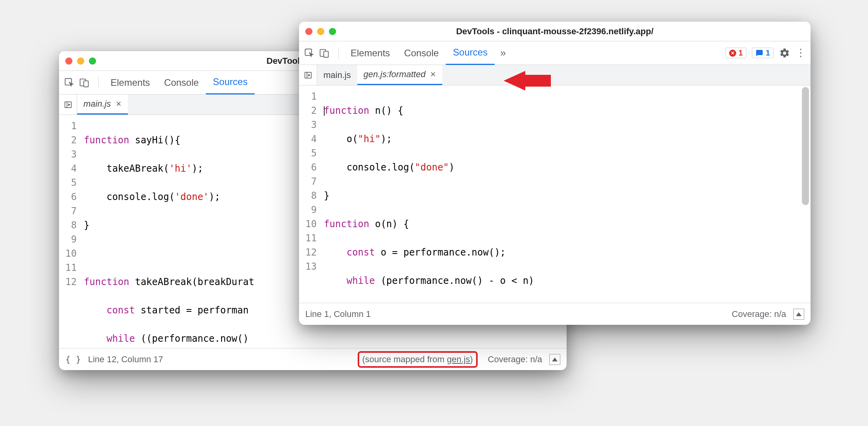 This screenshot has height=426, width=868. What do you see at coordinates (313, 359) in the screenshot?
I see `status-bar: { } Line 12, Column 17 (source mapped fr…` at bounding box center [313, 359].